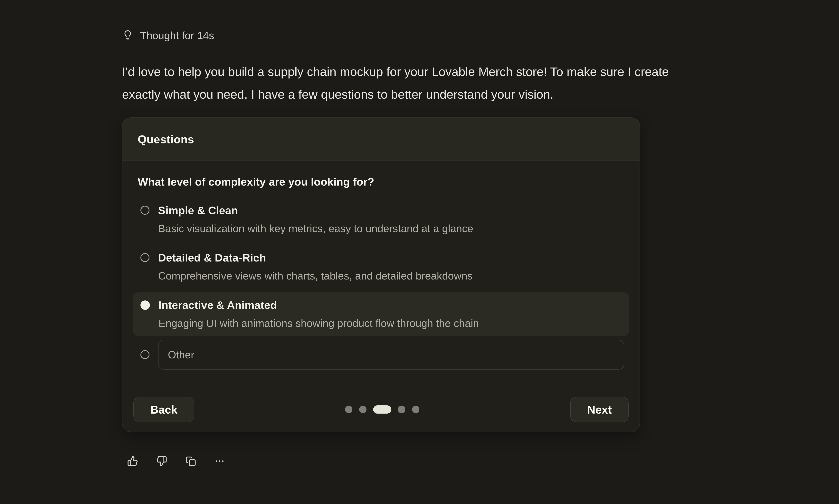 The image size is (839, 504). I want to click on next-button: Next, so click(599, 410).